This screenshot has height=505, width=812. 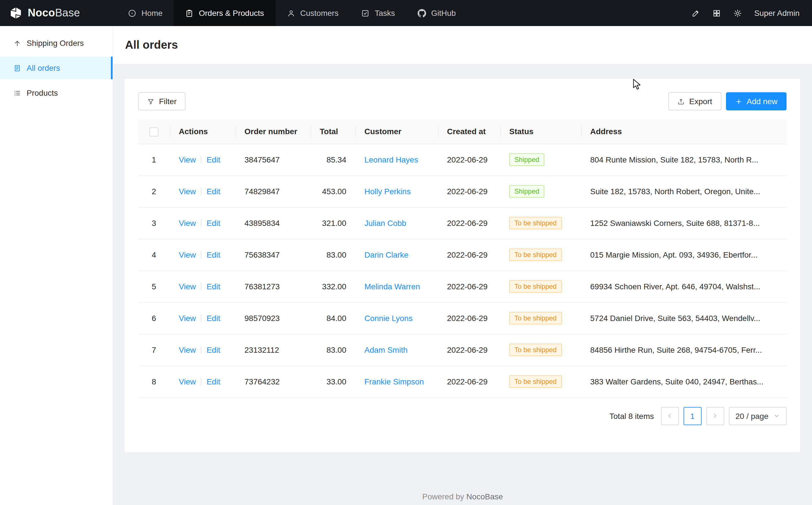 I want to click on topnav-actions: Super Admin, so click(x=752, y=13).